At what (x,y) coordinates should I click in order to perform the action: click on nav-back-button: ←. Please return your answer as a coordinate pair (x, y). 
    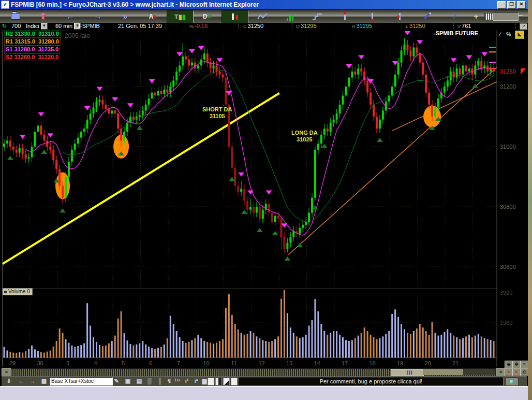
    Looking at the image, I should click on (70, 17).